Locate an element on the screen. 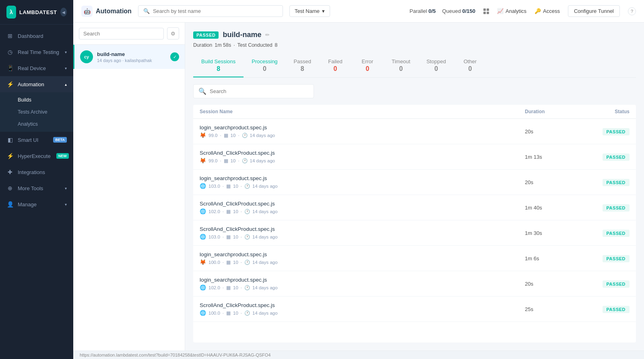  filter-button: ⚙ is located at coordinates (173, 33).